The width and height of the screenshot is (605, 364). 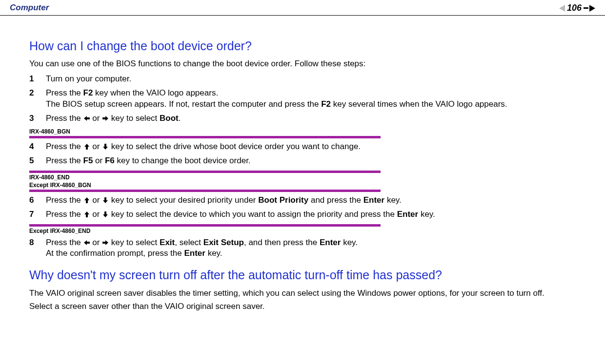 I want to click on step-5: Press the F5 or F6 key to change the boo…, so click(x=302, y=161).